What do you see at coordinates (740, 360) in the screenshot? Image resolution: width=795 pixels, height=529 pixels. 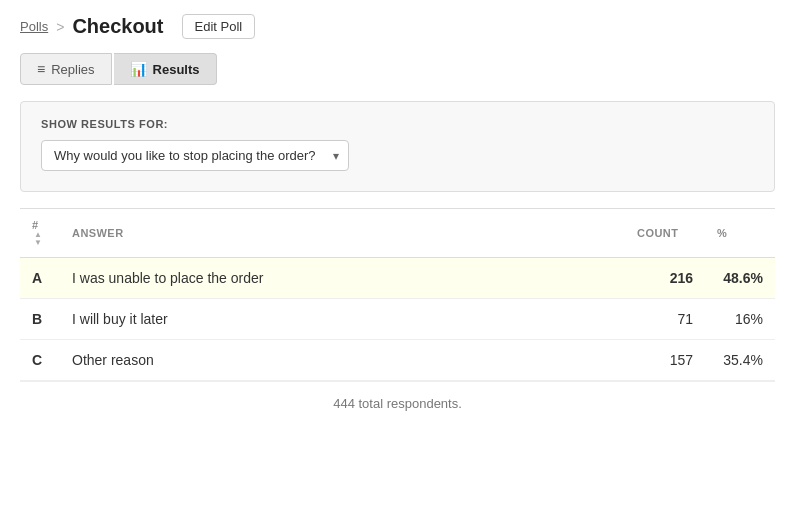 I see `cell-pct: 35.4%` at bounding box center [740, 360].